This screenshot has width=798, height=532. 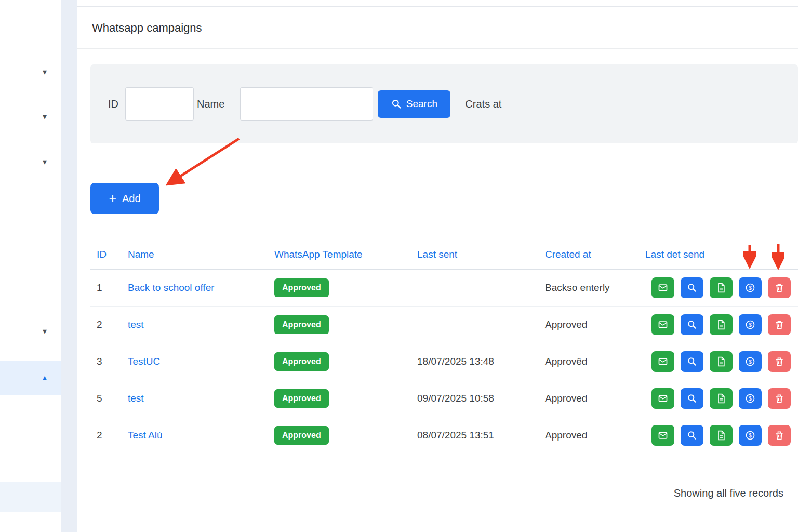 I want to click on table-row: 1 Back to school offer Approved Backso e…, so click(x=444, y=288).